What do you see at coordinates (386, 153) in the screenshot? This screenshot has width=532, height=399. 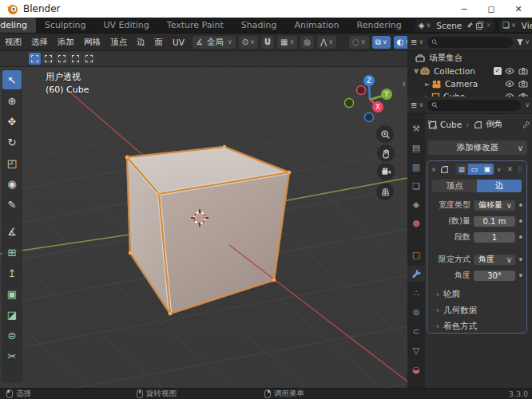 I see `pan-button` at bounding box center [386, 153].